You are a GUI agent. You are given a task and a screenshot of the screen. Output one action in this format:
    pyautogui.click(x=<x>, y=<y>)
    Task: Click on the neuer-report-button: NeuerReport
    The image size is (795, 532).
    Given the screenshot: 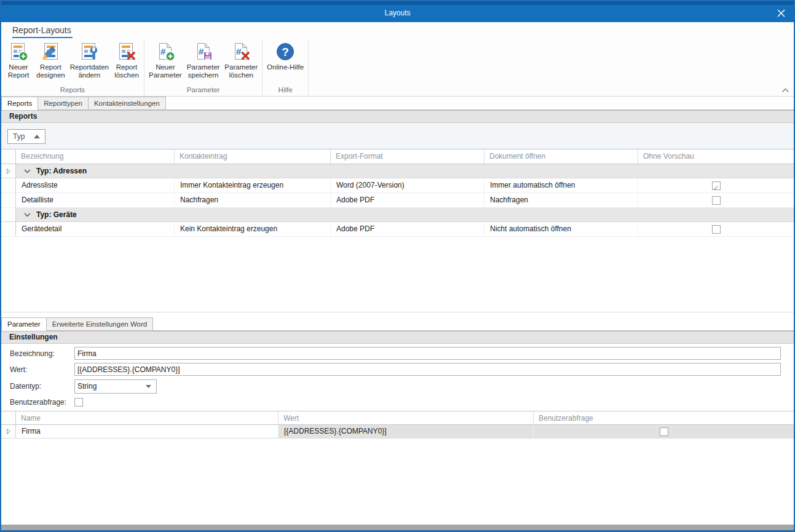 What is the action you would take?
    pyautogui.click(x=18, y=60)
    